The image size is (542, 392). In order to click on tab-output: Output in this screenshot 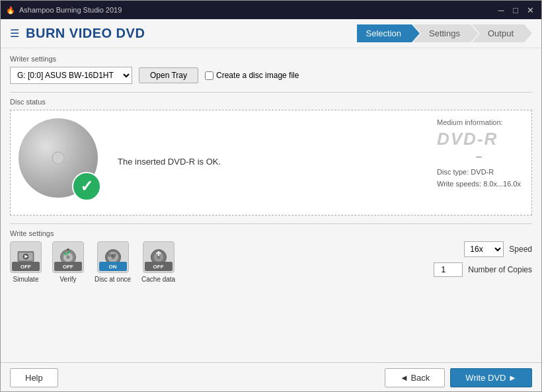, I will do `click(502, 33)`.